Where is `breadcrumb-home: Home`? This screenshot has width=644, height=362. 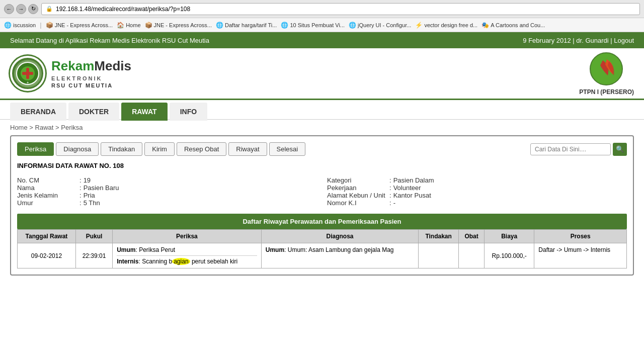 breadcrumb-home: Home is located at coordinates (19, 128).